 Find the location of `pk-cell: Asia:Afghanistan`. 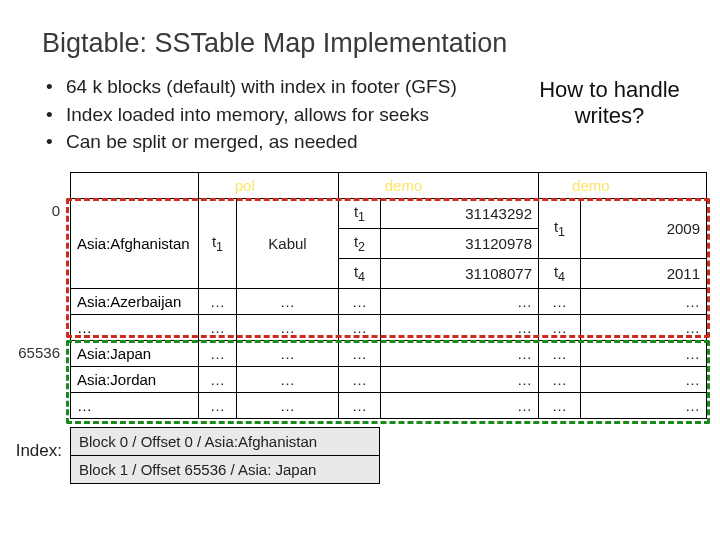

pk-cell: Asia:Afghanistan is located at coordinates (135, 243).